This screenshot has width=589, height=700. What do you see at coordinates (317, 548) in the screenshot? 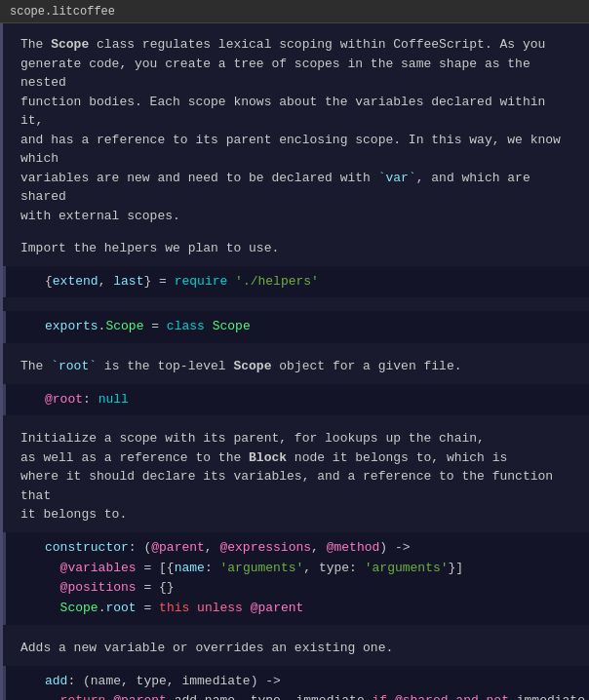
I see `code-line: constructor: (@parent, @expressions, @me…` at bounding box center [317, 548].